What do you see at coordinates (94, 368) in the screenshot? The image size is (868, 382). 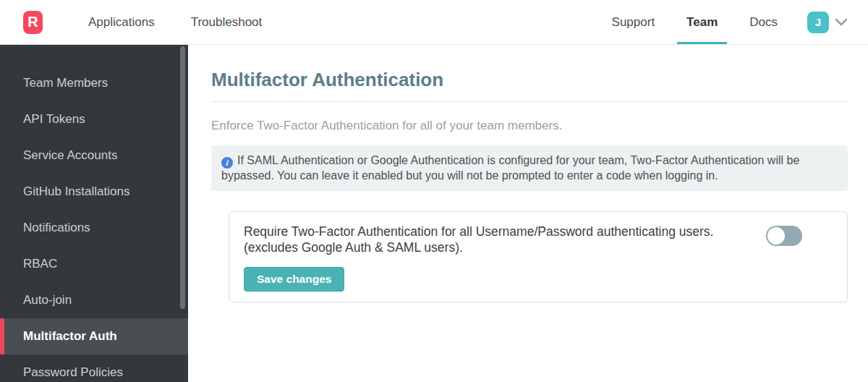 I see `sidebar-item-password-policies: Password Policies` at bounding box center [94, 368].